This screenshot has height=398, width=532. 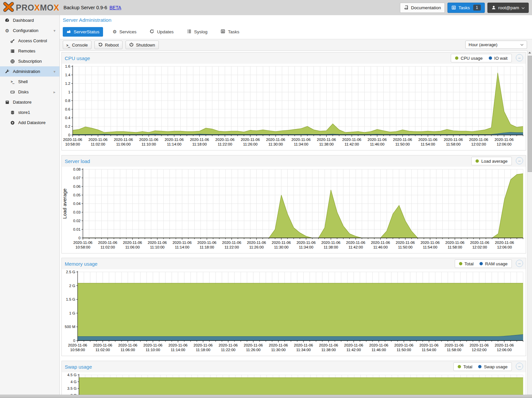 What do you see at coordinates (491, 161) in the screenshot?
I see `legend-item-load-average: Load average` at bounding box center [491, 161].